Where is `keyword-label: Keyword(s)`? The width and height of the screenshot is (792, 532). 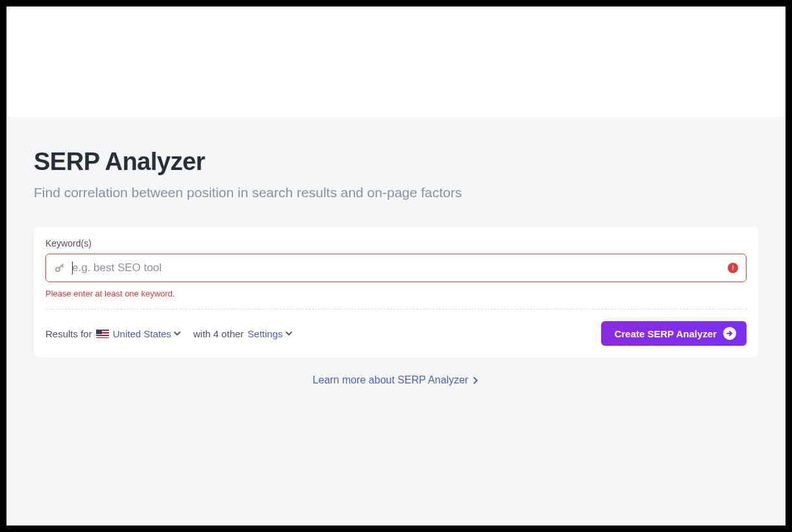 keyword-label: Keyword(s) is located at coordinates (396, 243).